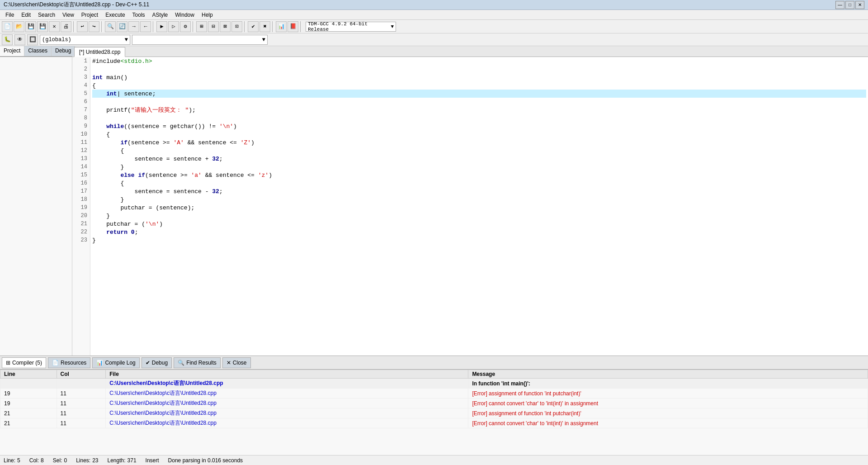 Image resolution: width=868 pixels, height=465 pixels. Describe the element at coordinates (42, 460) in the screenshot. I see `col-value: 8` at that location.